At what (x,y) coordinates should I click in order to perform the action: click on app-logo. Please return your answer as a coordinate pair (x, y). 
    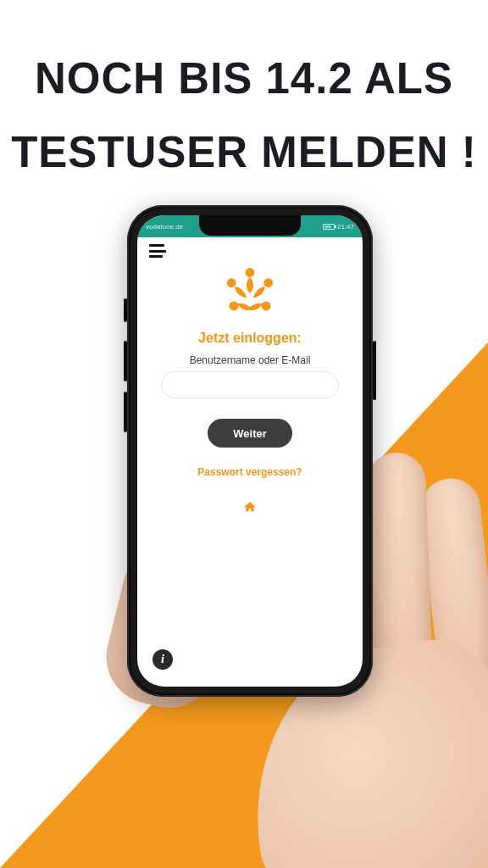
    Looking at the image, I should click on (250, 293).